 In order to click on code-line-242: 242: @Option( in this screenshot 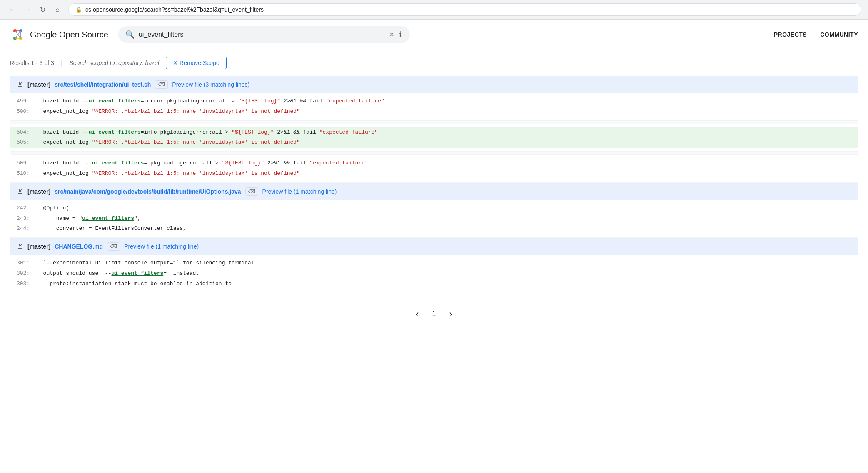, I will do `click(434, 208)`.